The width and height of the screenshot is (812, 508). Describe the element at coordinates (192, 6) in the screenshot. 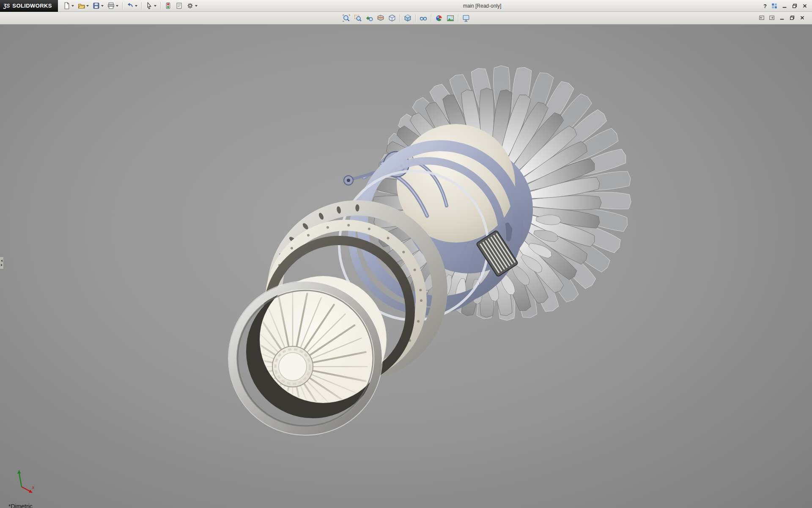

I see `options-button` at that location.